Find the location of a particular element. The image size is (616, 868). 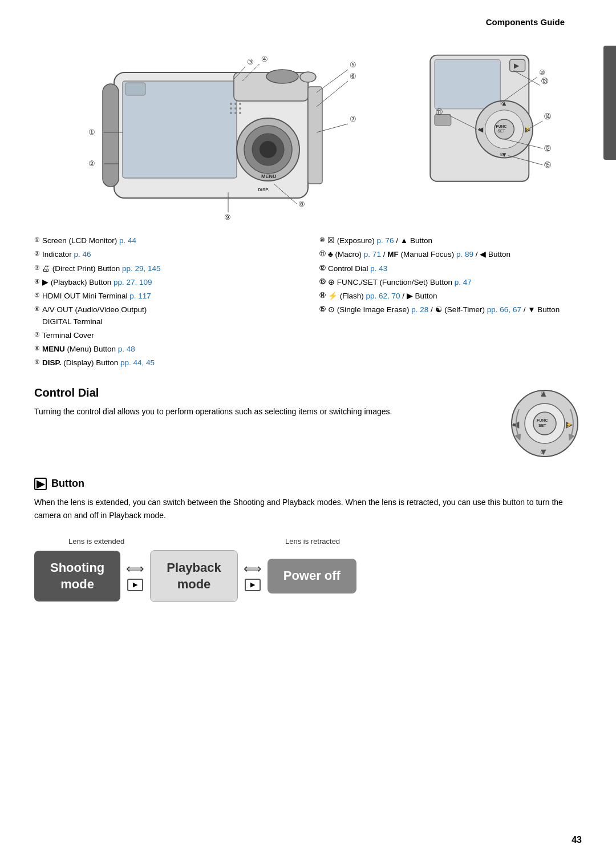

dial-svg: ▲ ▶ ▼ ◀ FUNC SET ☒ ♣ ⚡ ⊙ is located at coordinates (545, 423).